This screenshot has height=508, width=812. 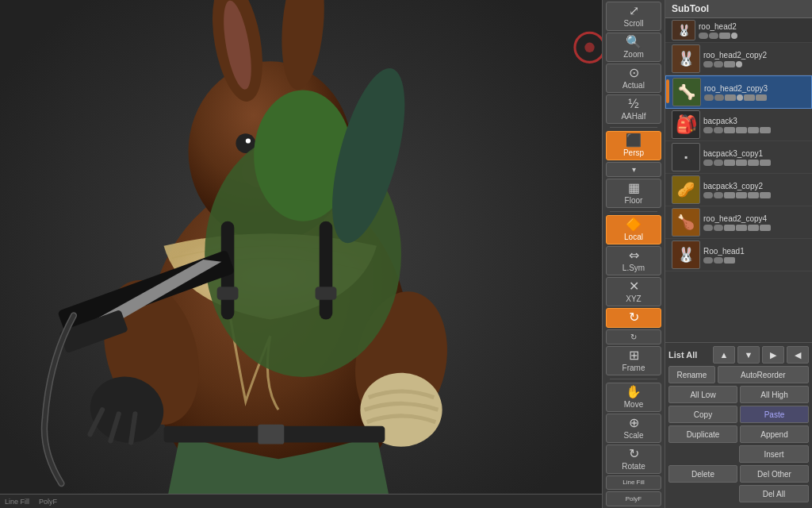 What do you see at coordinates (634, 146) in the screenshot?
I see `tool-persp: ⬛ Persp` at bounding box center [634, 146].